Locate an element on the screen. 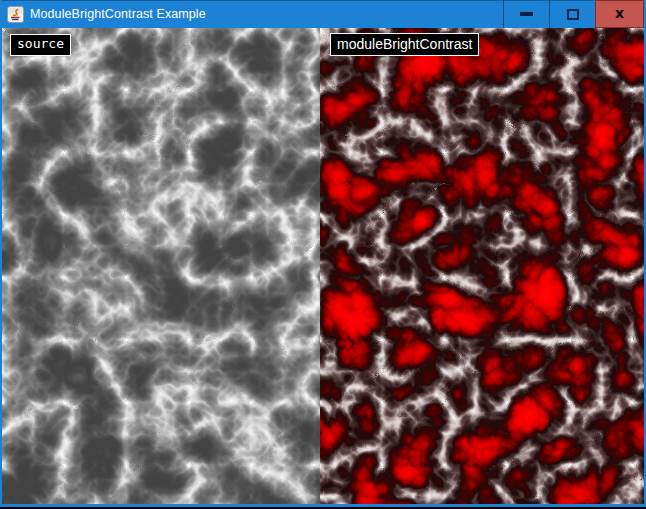  titlebar: ModuleBrightContrast Example x is located at coordinates (323, 14).